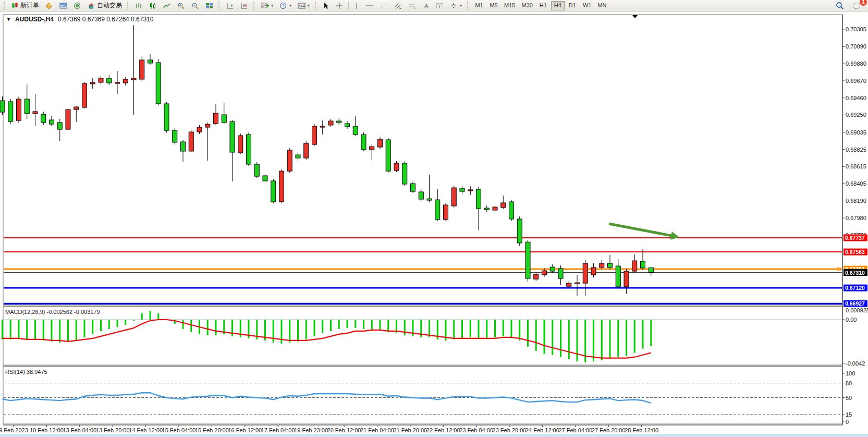 This screenshot has width=868, height=437. I want to click on time-axis-label: 19 Feb 23:00, so click(311, 430).